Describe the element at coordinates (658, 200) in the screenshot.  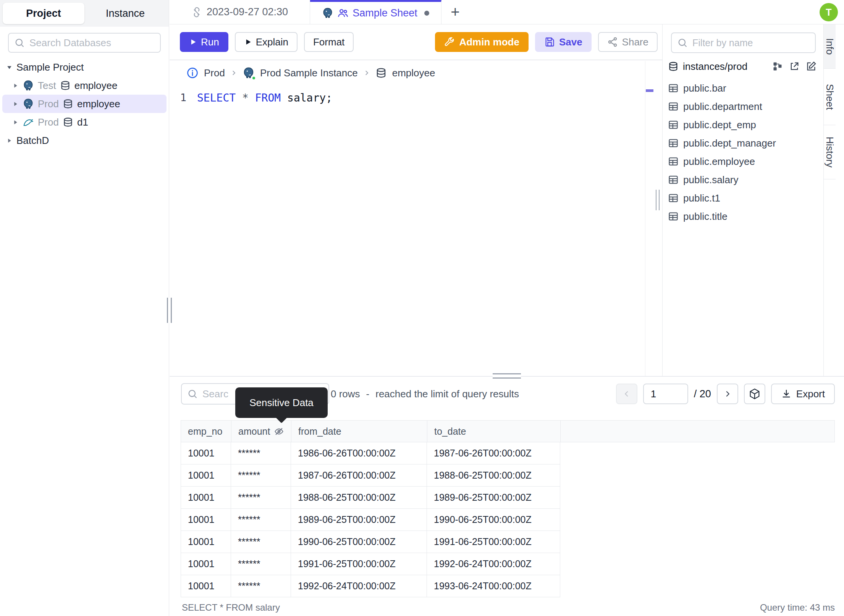
I see `schema-sidebar-resize-handle` at that location.